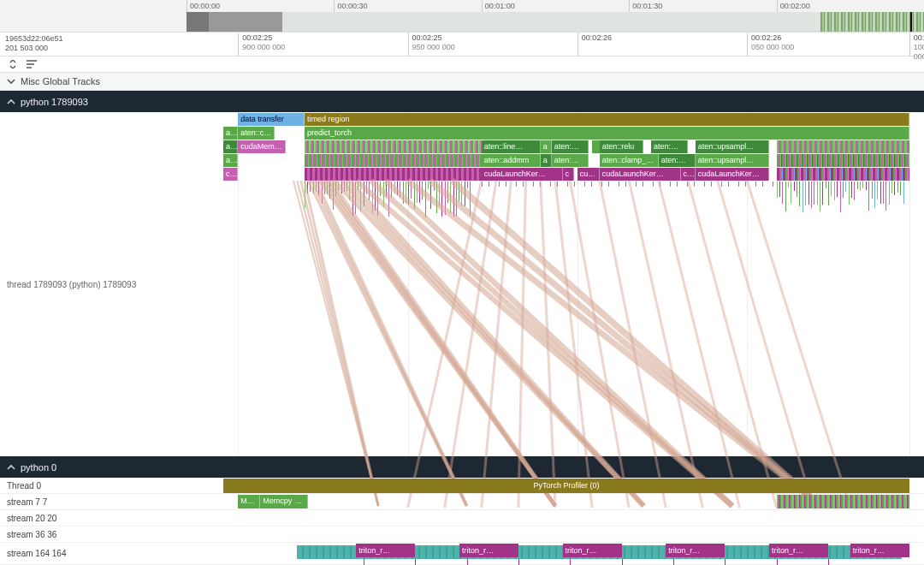 Image resolution: width=924 pixels, height=565 pixels. Describe the element at coordinates (512, 161) in the screenshot. I see `flame-slice: aten::addmm` at that location.